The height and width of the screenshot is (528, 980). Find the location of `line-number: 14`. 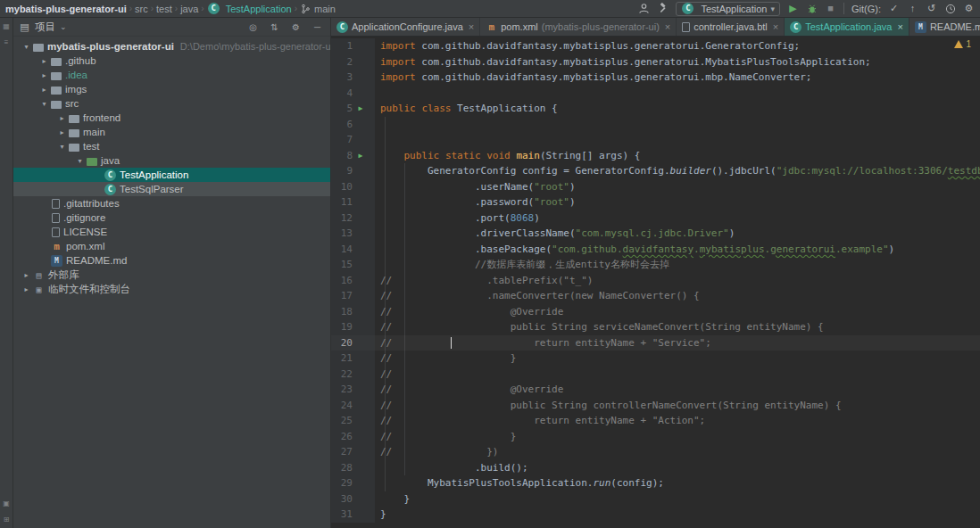

line-number: 14 is located at coordinates (342, 250).